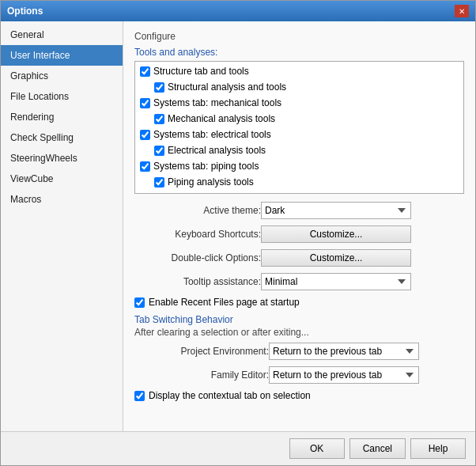 This screenshot has height=466, width=476. Describe the element at coordinates (299, 71) in the screenshot. I see `tree-item-structure: Structure tab and tools` at that location.